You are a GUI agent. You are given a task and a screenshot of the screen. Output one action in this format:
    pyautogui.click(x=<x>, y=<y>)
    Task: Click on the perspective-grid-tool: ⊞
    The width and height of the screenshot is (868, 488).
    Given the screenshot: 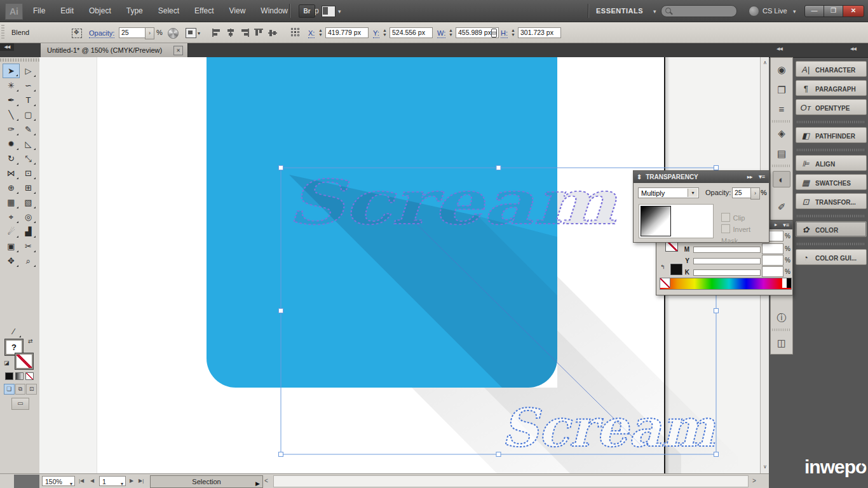 What is the action you would take?
    pyautogui.click(x=28, y=188)
    